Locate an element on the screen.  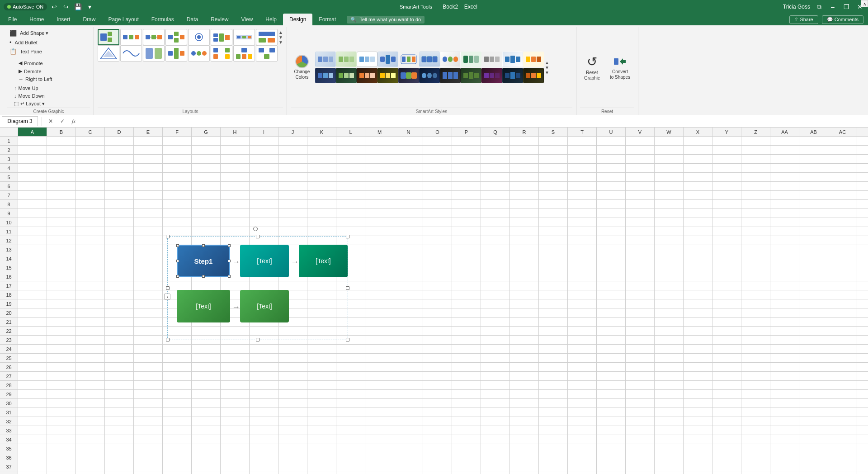
smartart-container: ‹ Step1 is located at coordinates (258, 288).